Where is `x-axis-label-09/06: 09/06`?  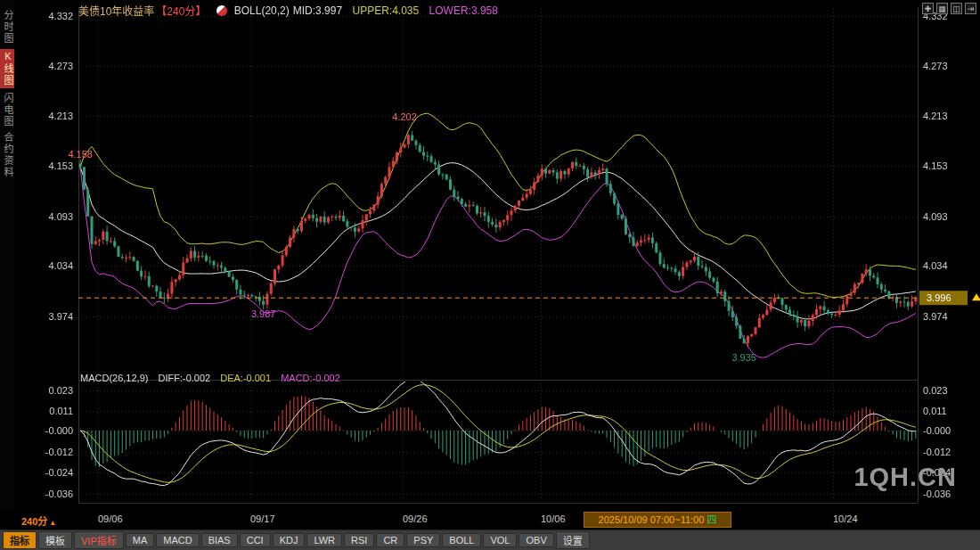 x-axis-label-09/06: 09/06 is located at coordinates (110, 519).